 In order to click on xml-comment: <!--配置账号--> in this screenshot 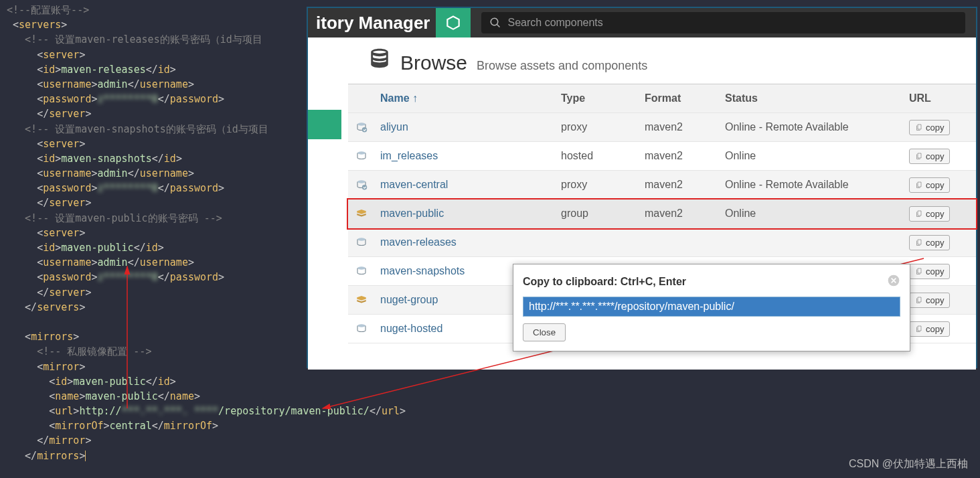, I will do `click(48, 10)`.